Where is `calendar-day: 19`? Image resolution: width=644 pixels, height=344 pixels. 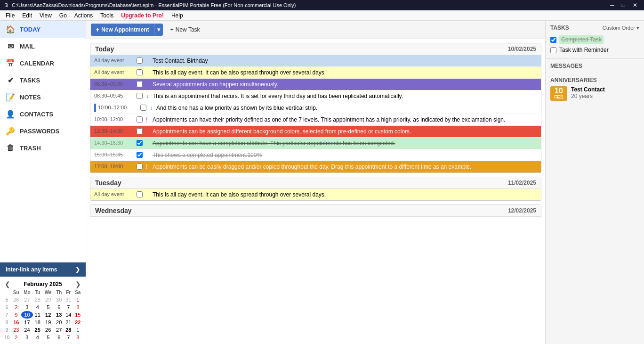
calendar-day: 19 is located at coordinates (48, 322).